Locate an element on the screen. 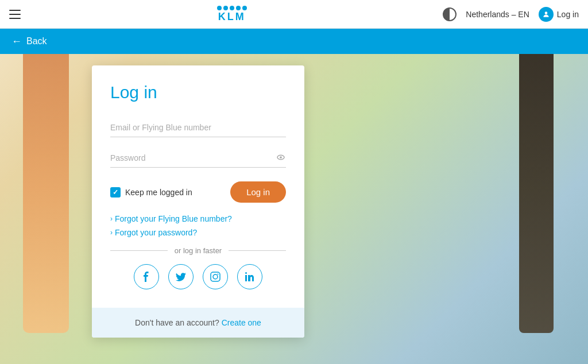  user-avatar-icon is located at coordinates (546, 14).